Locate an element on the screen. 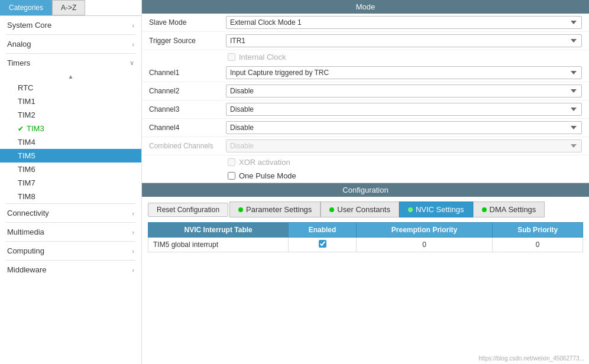  nvic-interrupt-table: NVIC Interrupt Table Enabled Preemption … is located at coordinates (365, 238).